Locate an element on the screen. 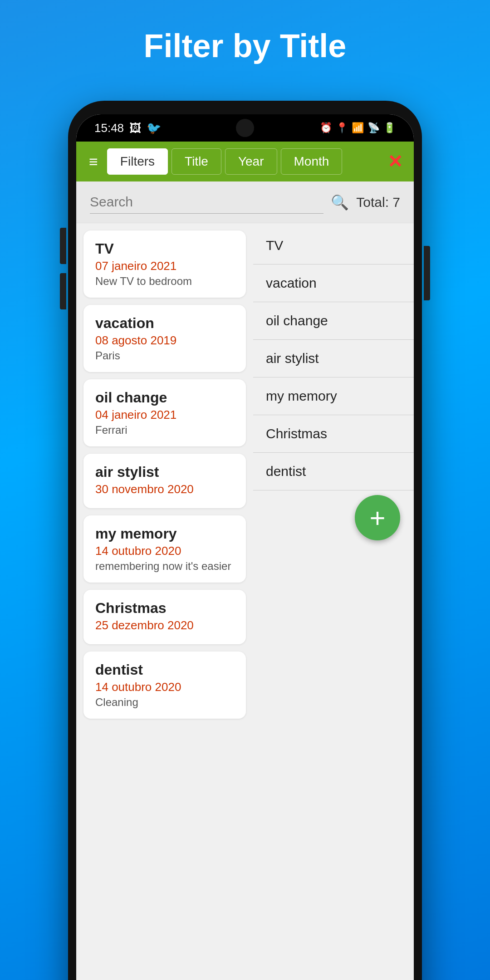  card-oil-desc: Ferrari is located at coordinates (165, 430).